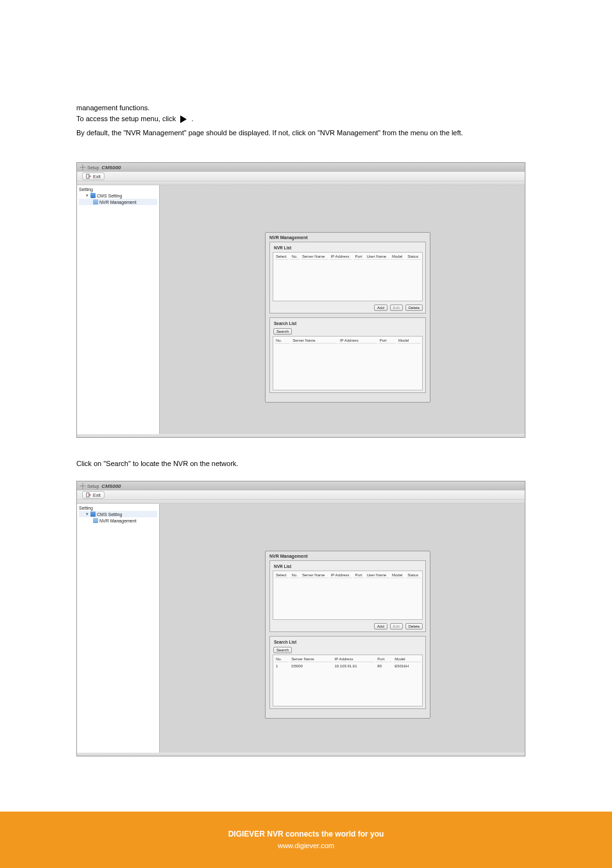 This screenshot has width=612, height=868. Describe the element at coordinates (348, 355) in the screenshot. I see `search-list-fieldset: Search List Search No. Server Name IP Ad…` at that location.